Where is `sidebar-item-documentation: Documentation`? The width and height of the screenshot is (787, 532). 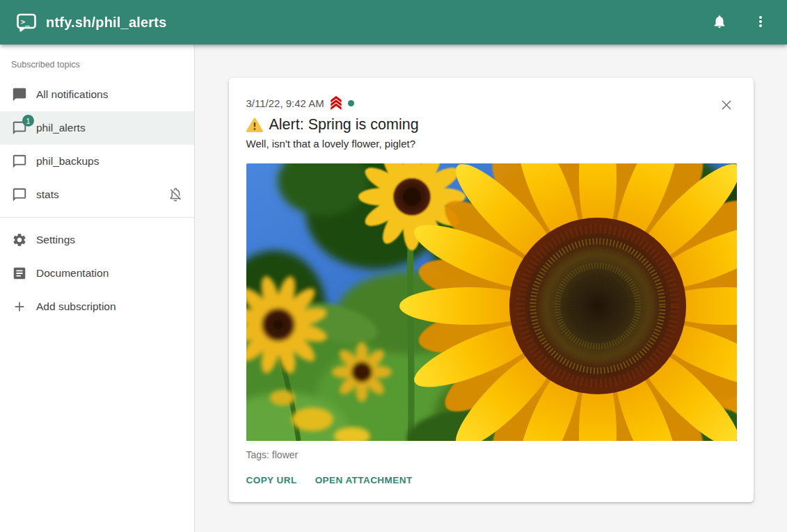 sidebar-item-documentation: Documentation is located at coordinates (97, 273).